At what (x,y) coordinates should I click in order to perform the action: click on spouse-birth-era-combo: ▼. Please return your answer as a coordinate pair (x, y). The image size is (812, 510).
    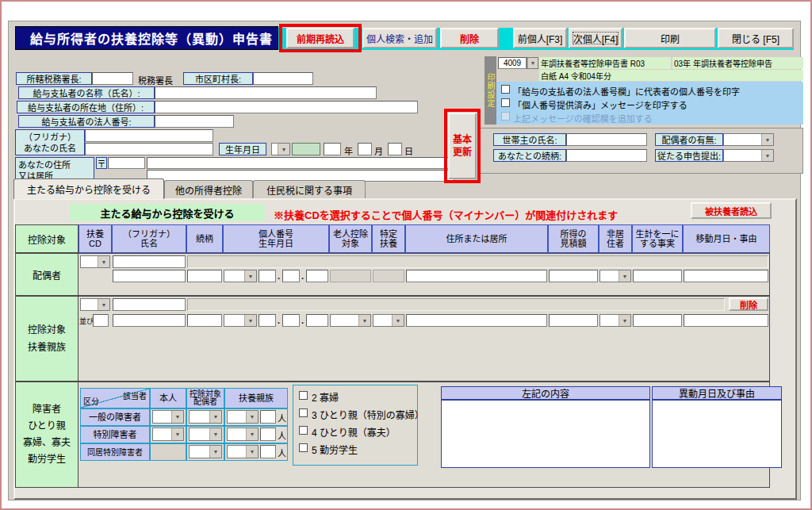
    Looking at the image, I should click on (240, 276).